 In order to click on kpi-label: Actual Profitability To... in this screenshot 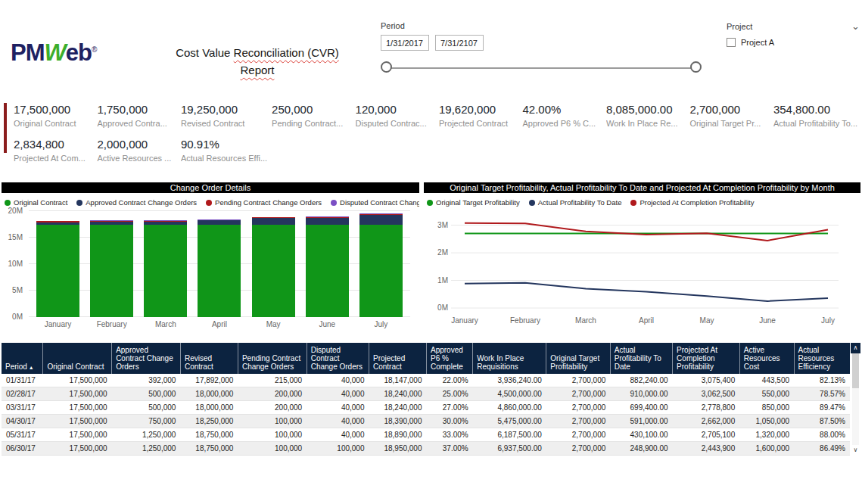, I will do `click(816, 123)`.